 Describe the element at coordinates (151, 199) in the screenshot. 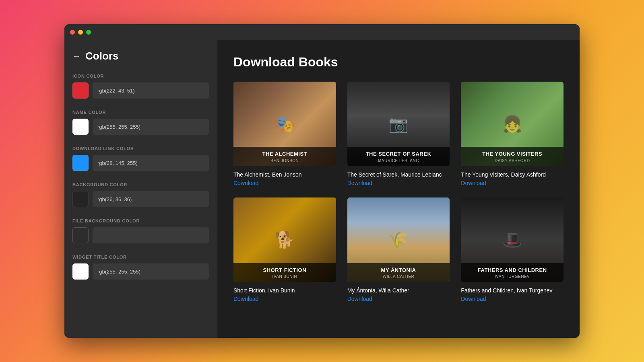

I see `color-value-input-background_color` at that location.